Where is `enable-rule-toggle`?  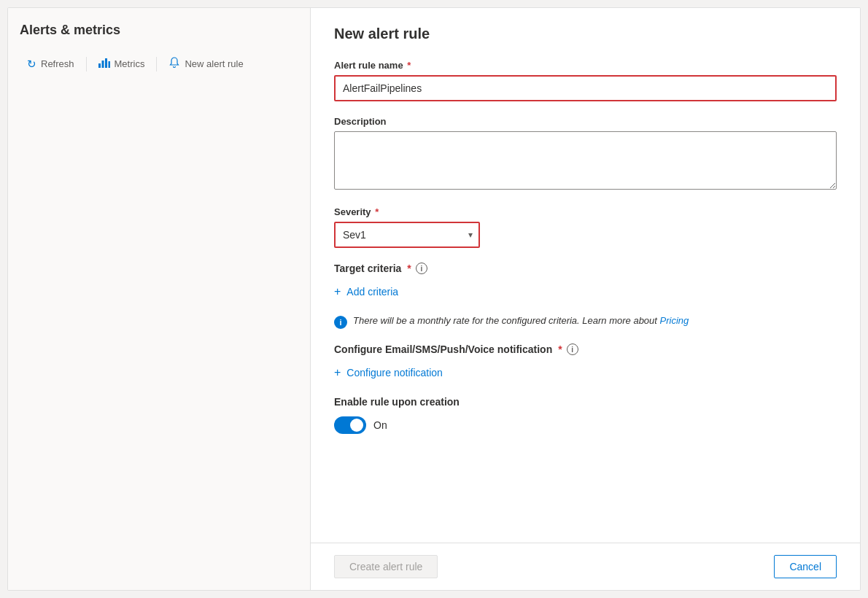 enable-rule-toggle is located at coordinates (350, 425).